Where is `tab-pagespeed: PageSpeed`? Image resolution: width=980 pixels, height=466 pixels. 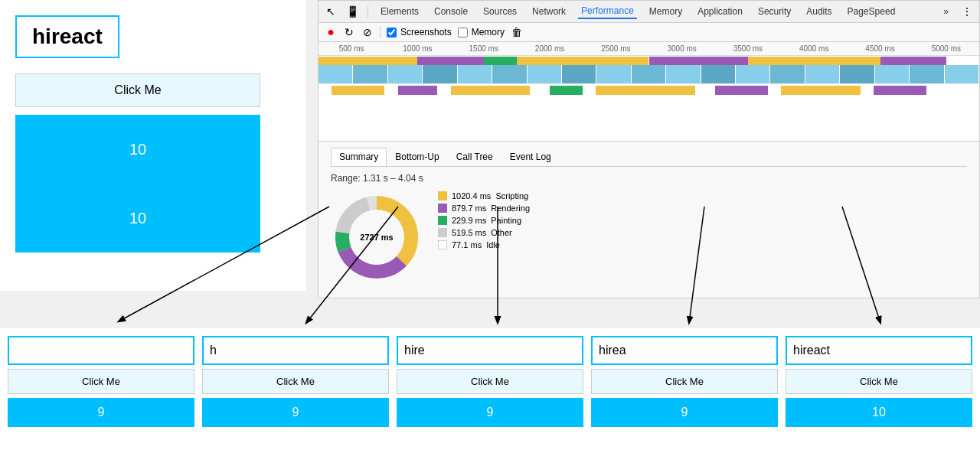 tab-pagespeed: PageSpeed is located at coordinates (871, 11).